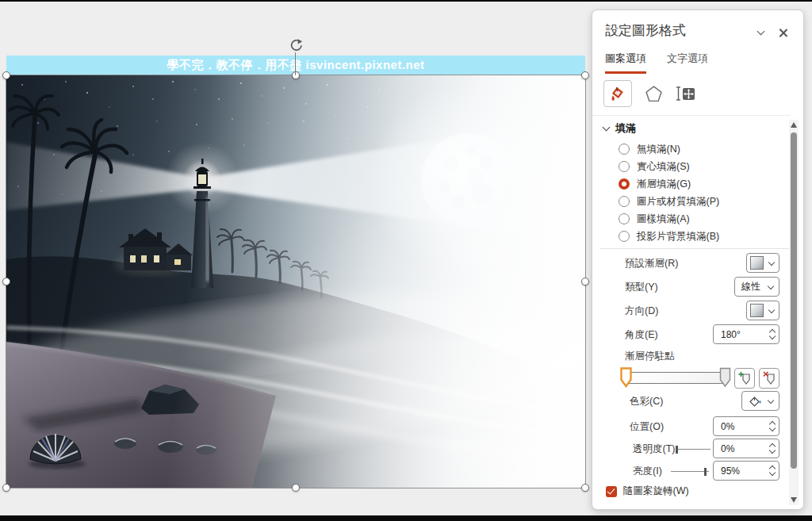 This screenshot has height=521, width=812. What do you see at coordinates (642, 335) in the screenshot?
I see `angle-label: 角度(E)` at bounding box center [642, 335].